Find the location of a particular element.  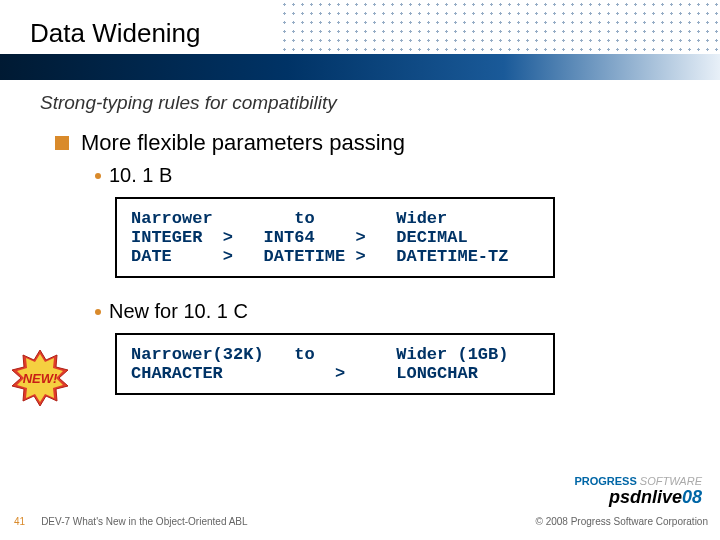

slide-footer: 41 DEV-7 What's New in the Object-Orient… is located at coordinates (360, 521).